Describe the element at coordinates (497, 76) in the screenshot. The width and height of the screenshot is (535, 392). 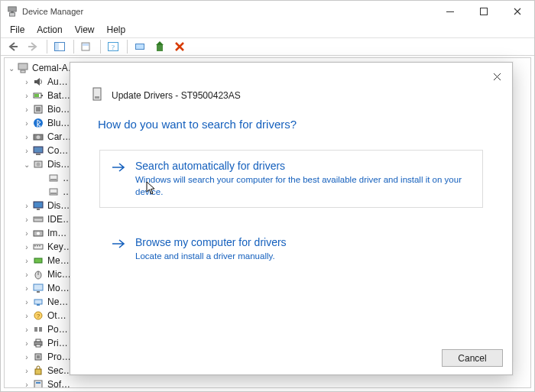
I see `dialog-close-button` at that location.